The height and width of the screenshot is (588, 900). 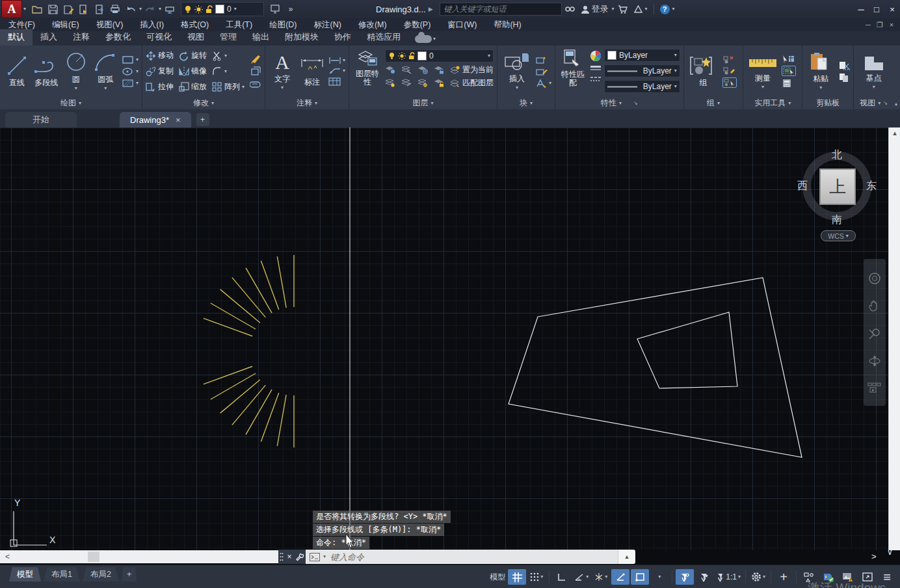 I want to click on search-box, so click(x=501, y=9).